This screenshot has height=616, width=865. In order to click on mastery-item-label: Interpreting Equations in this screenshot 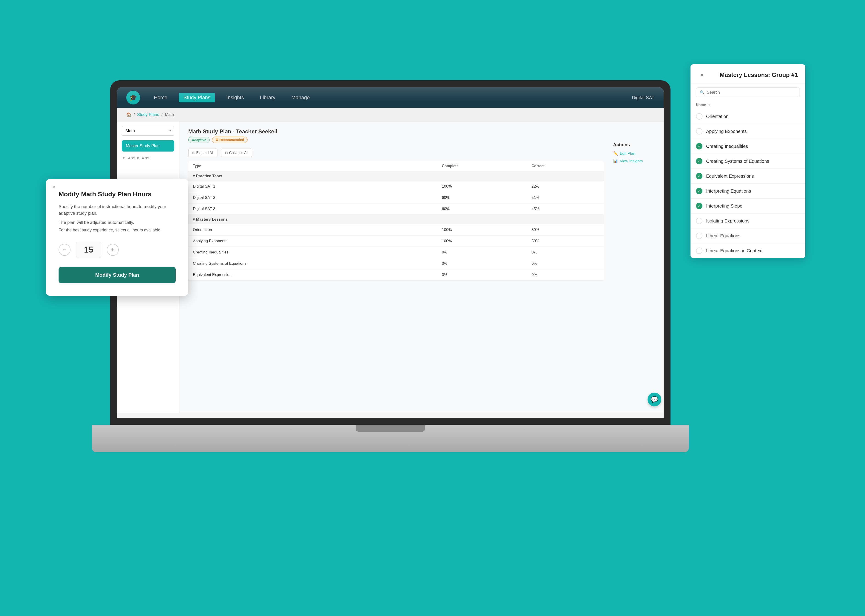, I will do `click(728, 191)`.